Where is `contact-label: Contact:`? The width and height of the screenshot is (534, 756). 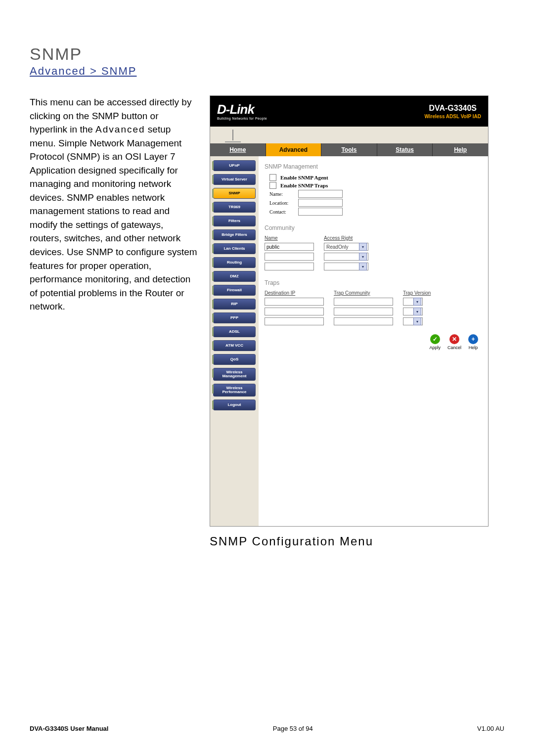 contact-label: Contact: is located at coordinates (282, 212).